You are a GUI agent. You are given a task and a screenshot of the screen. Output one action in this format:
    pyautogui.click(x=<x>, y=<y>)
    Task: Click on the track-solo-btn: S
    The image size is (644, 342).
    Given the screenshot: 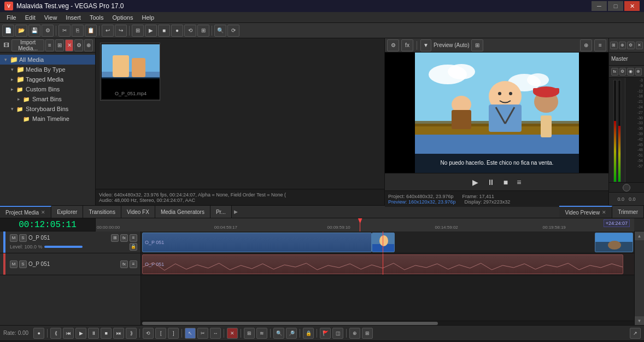 What is the action you would take?
    pyautogui.click(x=23, y=238)
    